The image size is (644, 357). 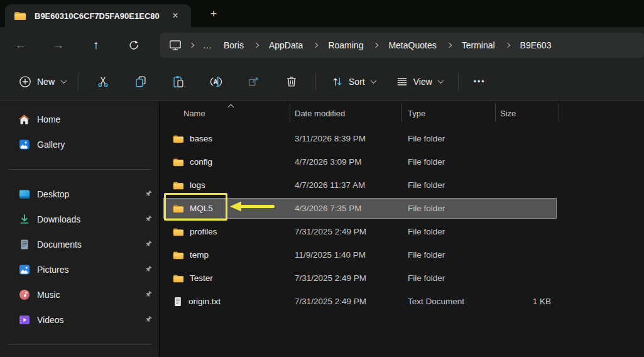 What do you see at coordinates (178, 302) in the screenshot?
I see `text-file-icon` at bounding box center [178, 302].